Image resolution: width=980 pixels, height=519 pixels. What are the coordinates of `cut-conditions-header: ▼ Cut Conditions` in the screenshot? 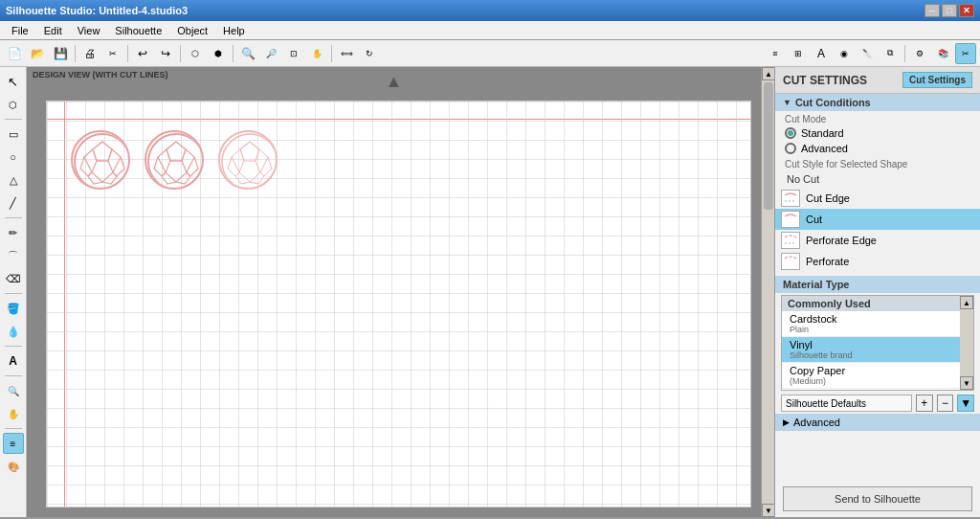 It's located at (878, 102).